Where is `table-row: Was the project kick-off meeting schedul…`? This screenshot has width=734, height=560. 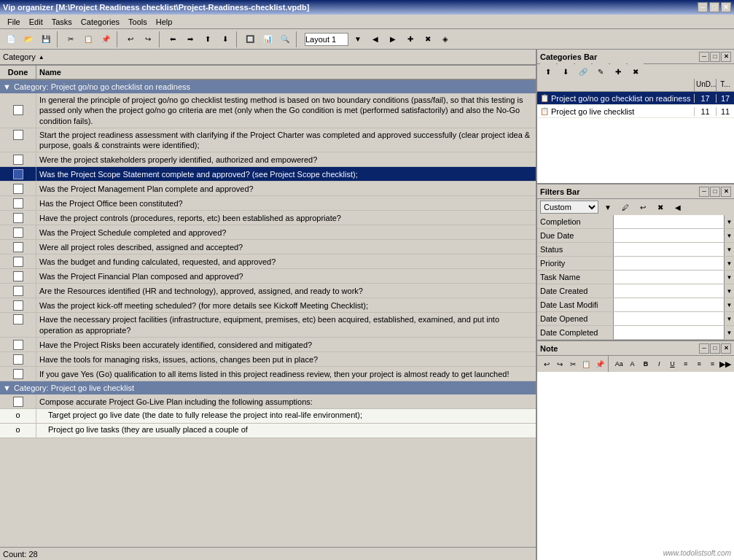 table-row: Was the project kick-off meeting schedul… is located at coordinates (268, 306).